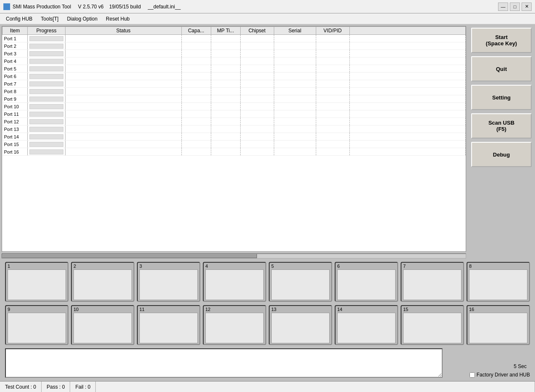  I want to click on horizontal-scrollbar, so click(234, 256).